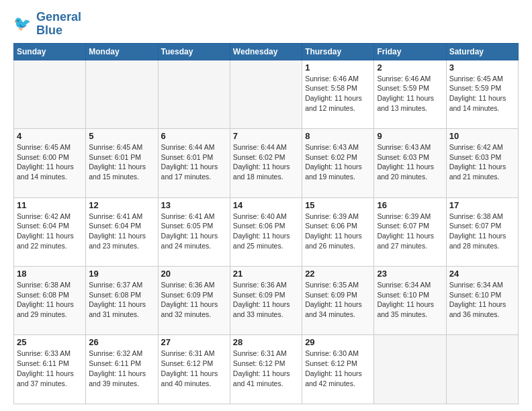 The height and width of the screenshot is (411, 532). Describe the element at coordinates (410, 51) in the screenshot. I see `day-header-friday: Friday` at that location.